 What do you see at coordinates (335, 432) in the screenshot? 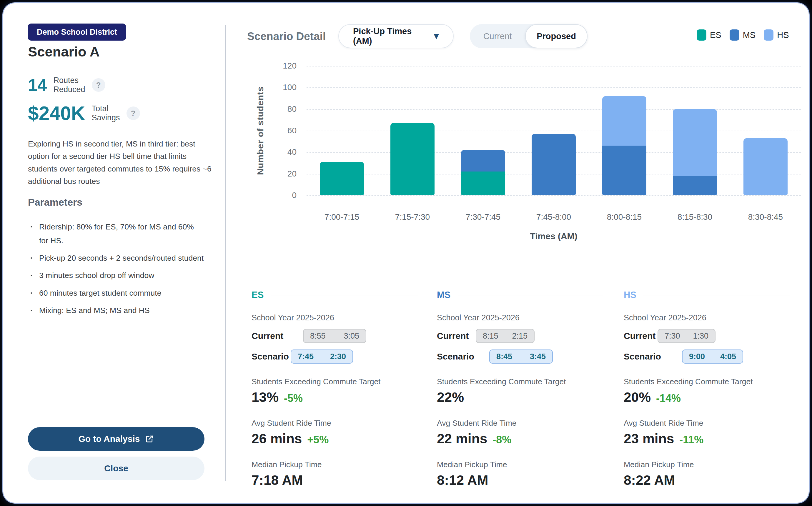
I see `es-ride-time-stat: Avg Student Ride Time 26 mins +5%` at bounding box center [335, 432].